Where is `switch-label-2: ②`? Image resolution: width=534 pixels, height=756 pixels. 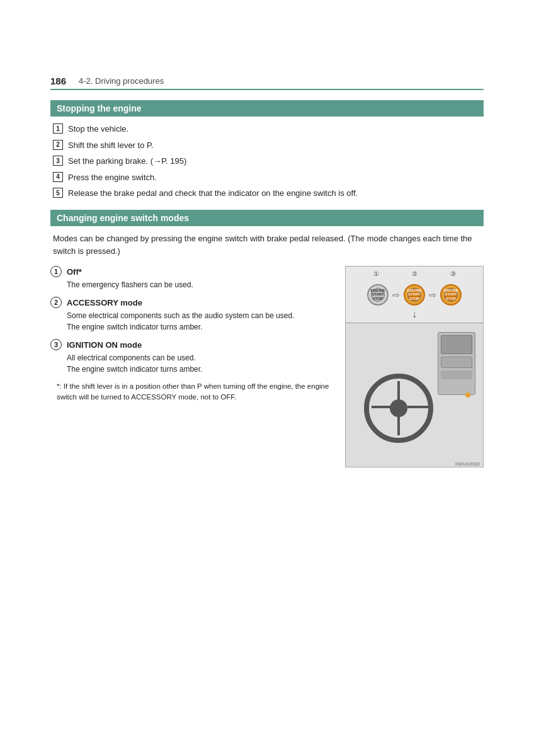
switch-label-2: ② is located at coordinates (414, 273).